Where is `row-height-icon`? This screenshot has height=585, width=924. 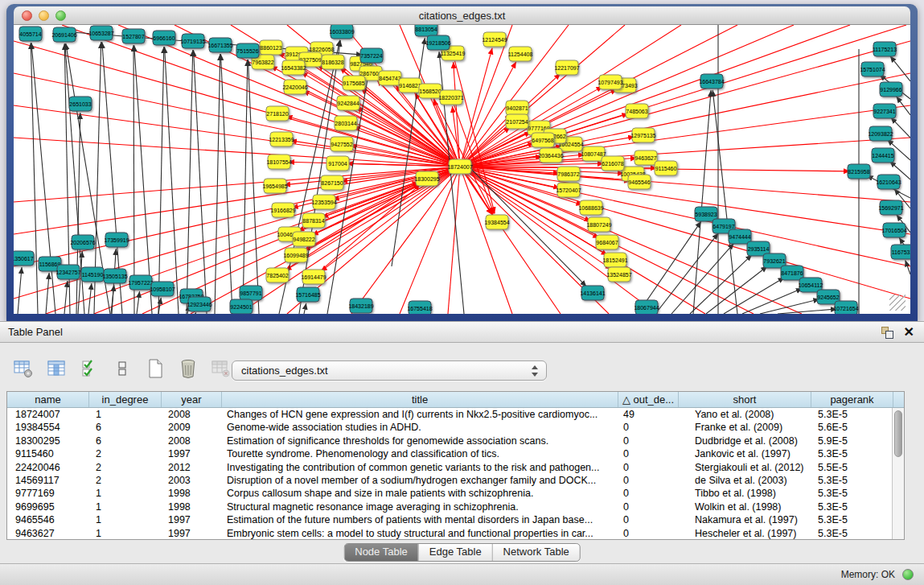 row-height-icon is located at coordinates (122, 369).